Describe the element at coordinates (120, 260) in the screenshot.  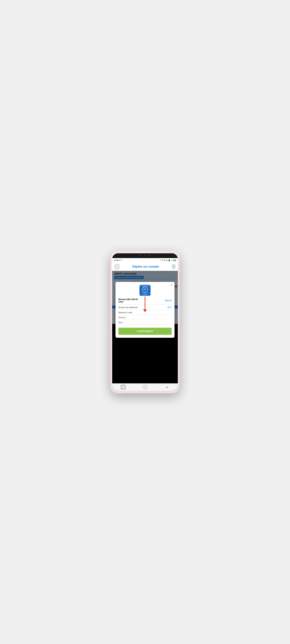
I see `status-p1: P` at that location.